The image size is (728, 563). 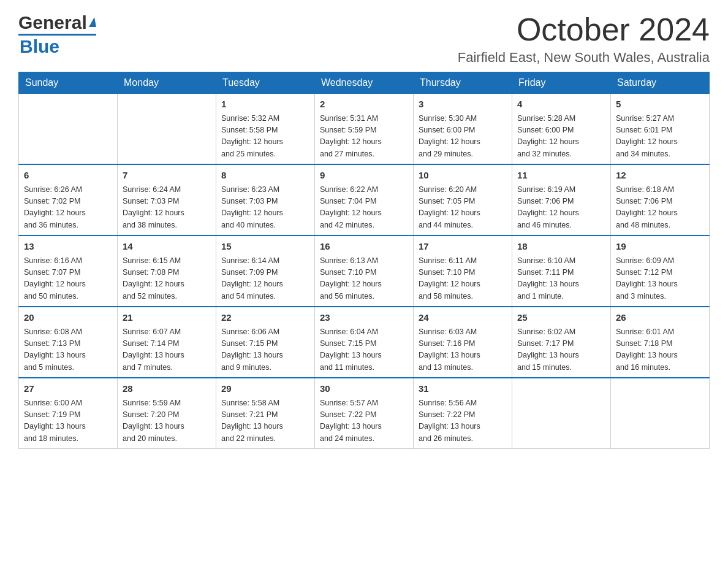 I want to click on calendar-cell: 4Sunrise: 5:28 AM Sunset: 6:00 PM Daylig…, so click(x=561, y=129).